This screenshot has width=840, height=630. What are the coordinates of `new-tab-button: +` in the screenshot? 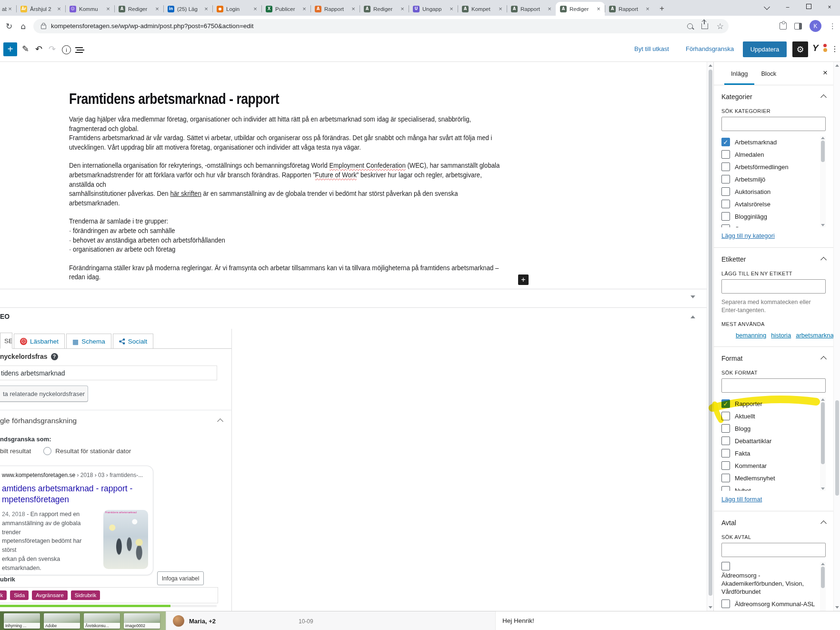 It's located at (662, 9).